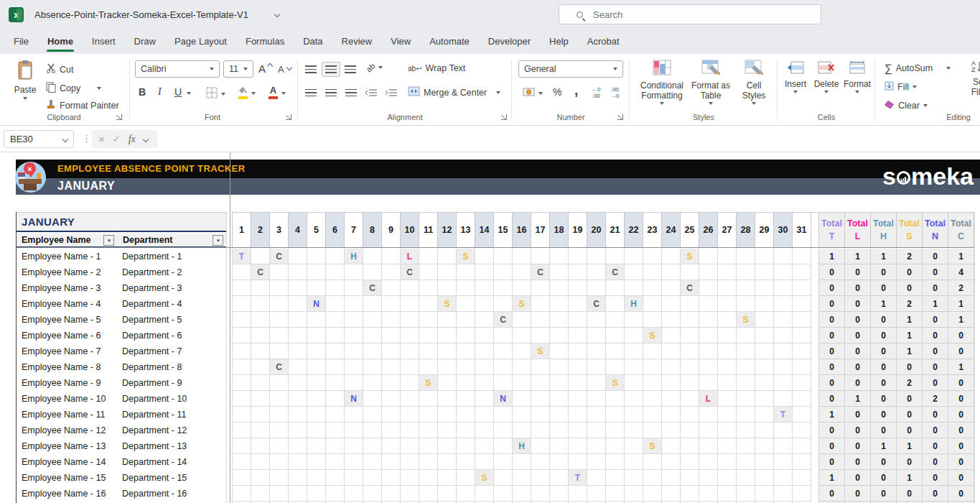  What do you see at coordinates (67, 336) in the screenshot?
I see `employee-name-cell: Employee Name - 6` at bounding box center [67, 336].